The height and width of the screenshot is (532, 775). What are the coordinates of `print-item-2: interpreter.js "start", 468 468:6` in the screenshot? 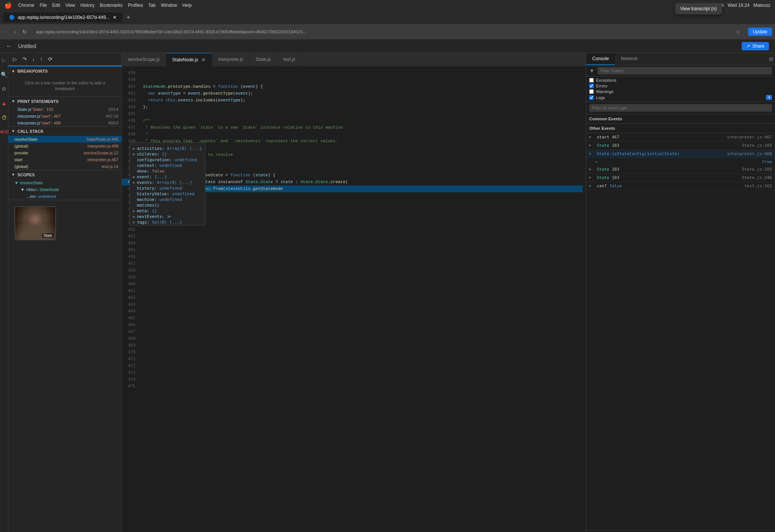 It's located at (65, 123).